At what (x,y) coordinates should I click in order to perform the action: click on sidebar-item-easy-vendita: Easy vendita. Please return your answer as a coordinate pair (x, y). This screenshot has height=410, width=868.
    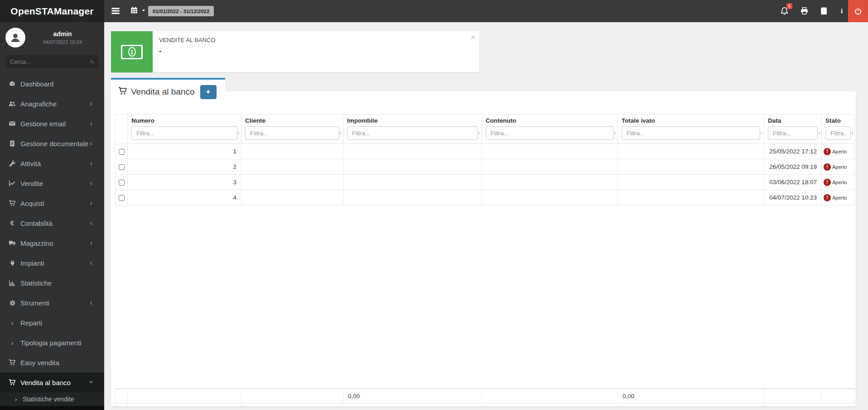
    Looking at the image, I should click on (52, 362).